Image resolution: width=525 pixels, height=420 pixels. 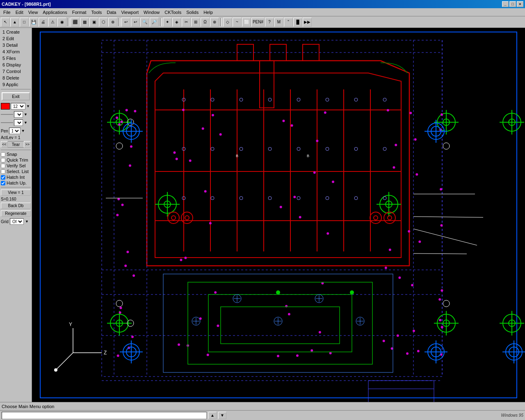 I want to click on sidebar-item-9-applic: 9 Applic, so click(x=16, y=84).